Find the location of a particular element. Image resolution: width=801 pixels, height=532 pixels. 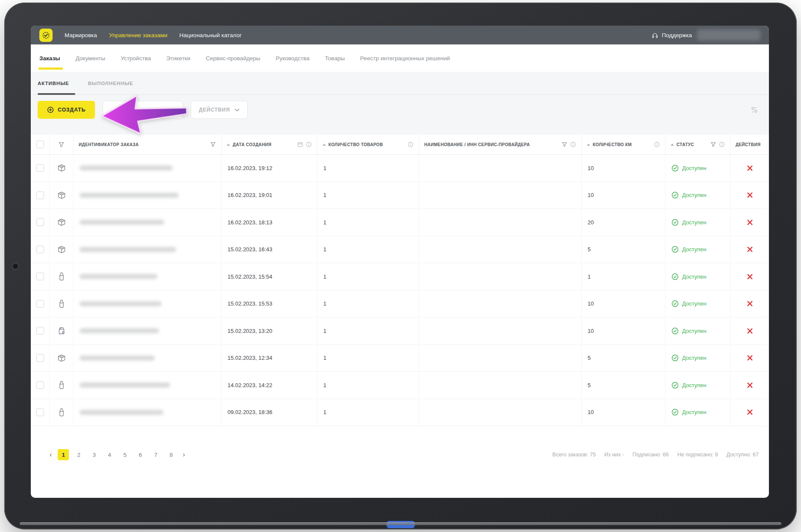

sub-tabs: АКТИВНЫЕВЫПОЛНЕННЫЕ is located at coordinates (400, 83).